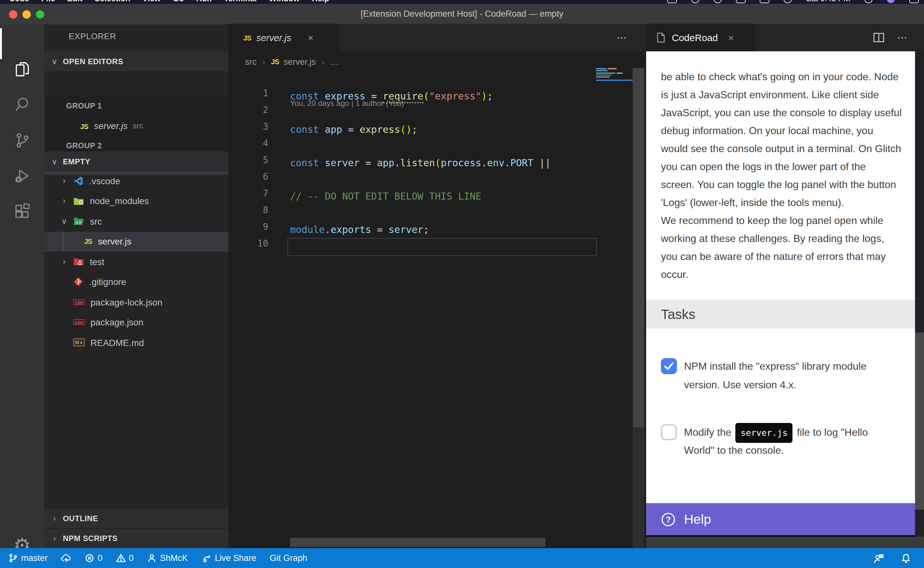  I want to click on webview-scrollbar-thumb, so click(919, 421).